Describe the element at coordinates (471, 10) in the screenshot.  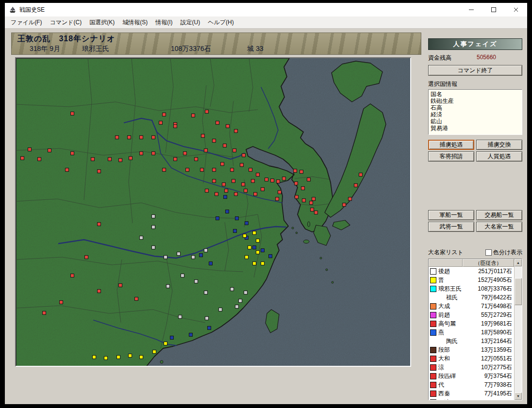
I see `minimize-button` at that location.